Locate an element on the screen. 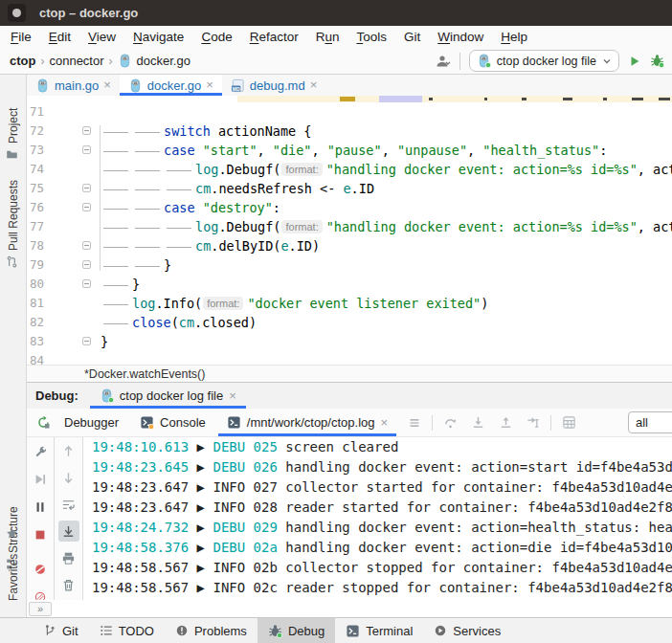 The width and height of the screenshot is (672, 643). statusbar-item-terminal: Terminal is located at coordinates (379, 631).